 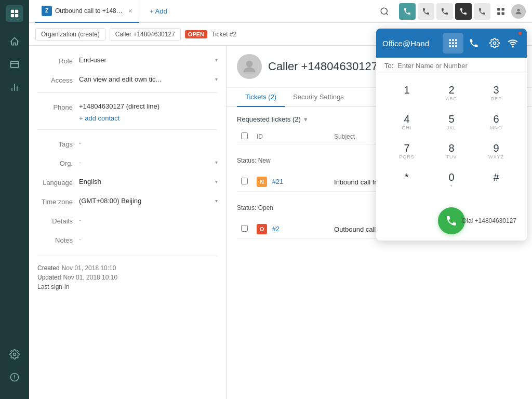 I want to click on dialer-phone-tab, so click(x=474, y=43).